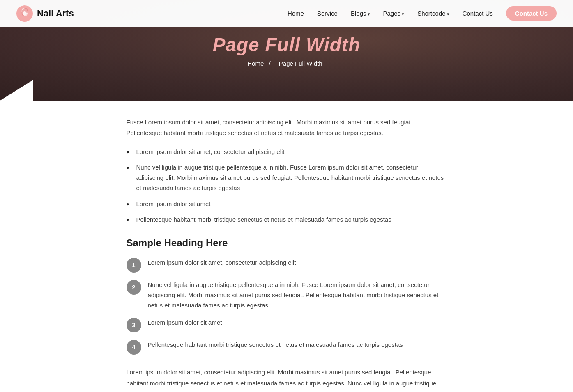  I want to click on nav-cta-button: Contact Us, so click(532, 13).